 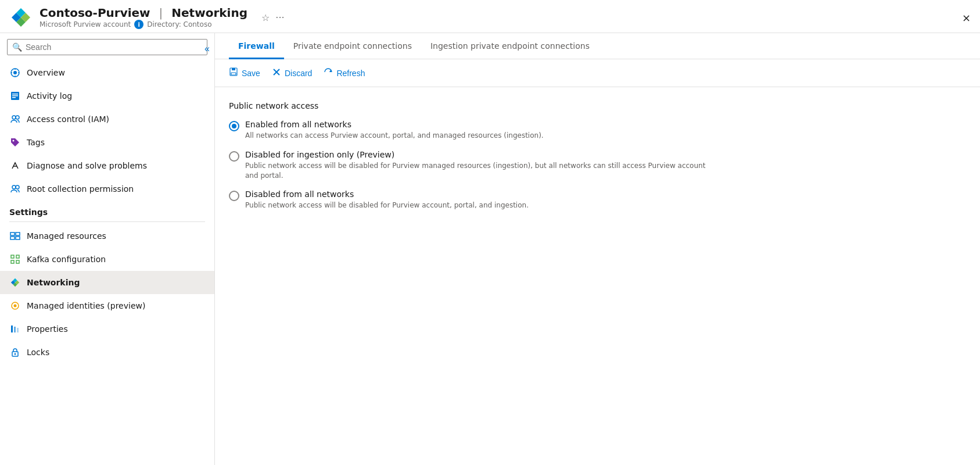 I want to click on sidebar-item-overview: Overview, so click(x=107, y=73).